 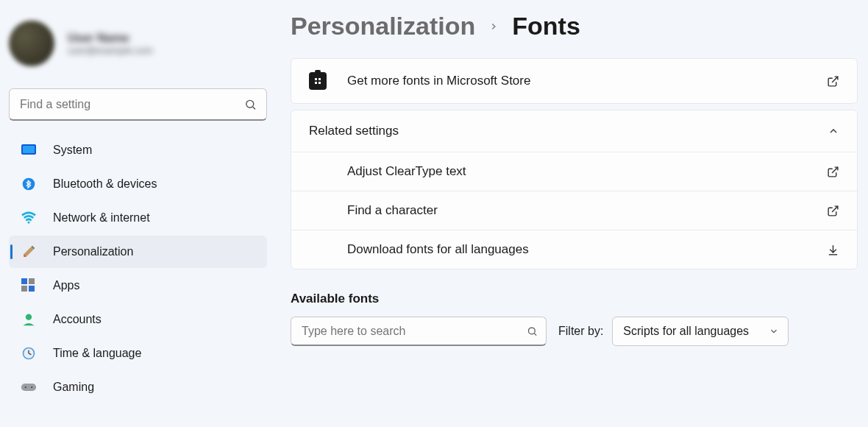 I want to click on font-search-input, so click(x=419, y=331).